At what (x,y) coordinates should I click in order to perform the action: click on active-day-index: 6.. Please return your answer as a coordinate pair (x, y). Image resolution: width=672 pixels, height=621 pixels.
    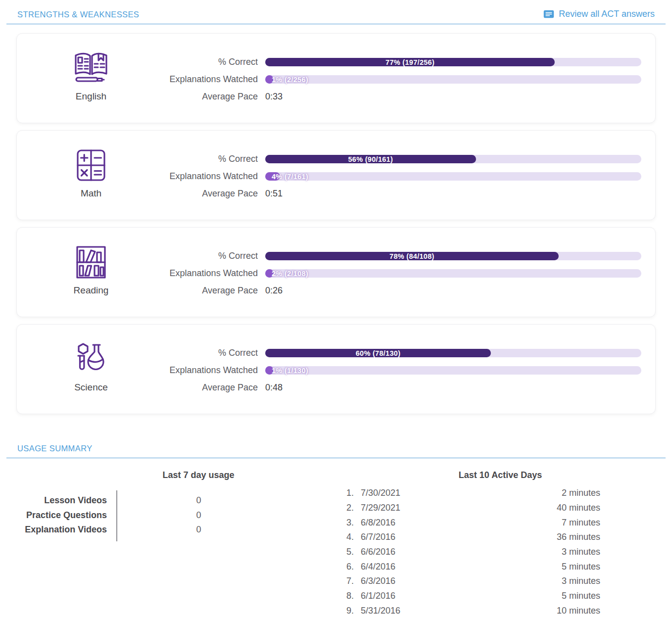
    Looking at the image, I should click on (345, 567).